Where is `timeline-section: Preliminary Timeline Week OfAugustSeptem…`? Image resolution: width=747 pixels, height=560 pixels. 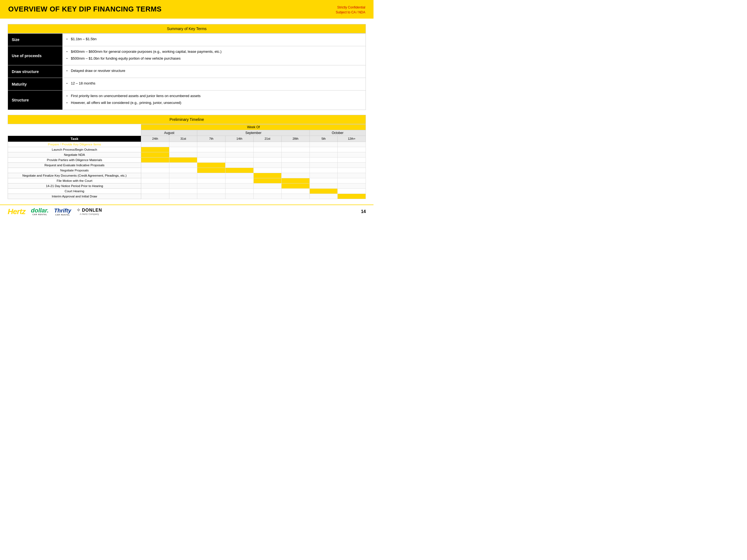 timeline-section: Preliminary Timeline Week OfAugustSeptem… is located at coordinates (187, 157).